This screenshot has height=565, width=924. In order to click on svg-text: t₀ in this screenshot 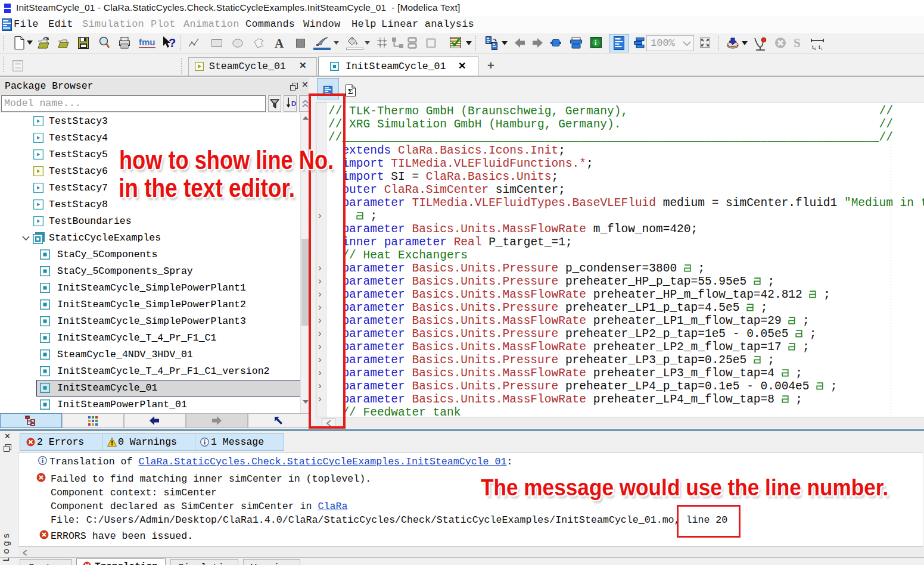, I will do `click(814, 46)`.